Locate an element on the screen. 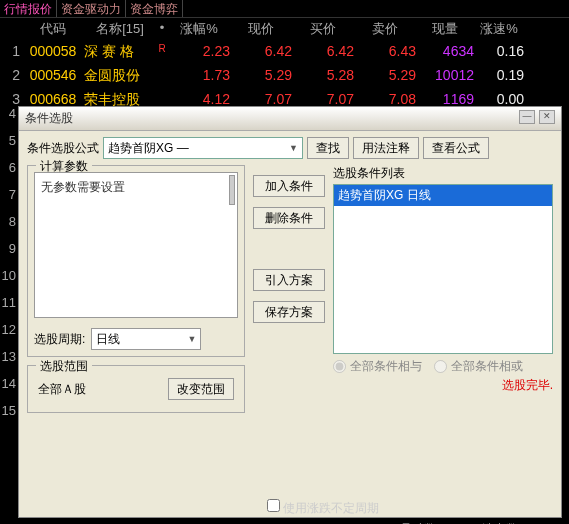  table-header: 代码 名称[15] • 涨幅% 现价 买价 卖价 现量 涨速% is located at coordinates (284, 29).